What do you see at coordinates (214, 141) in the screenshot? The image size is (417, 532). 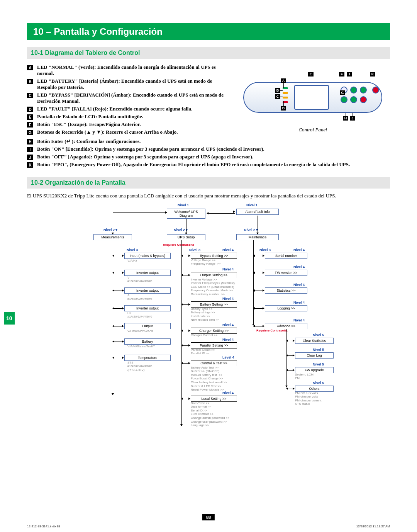 I see `item-H: Botón Enter (↵ ): Confirma las configura…` at bounding box center [214, 141].